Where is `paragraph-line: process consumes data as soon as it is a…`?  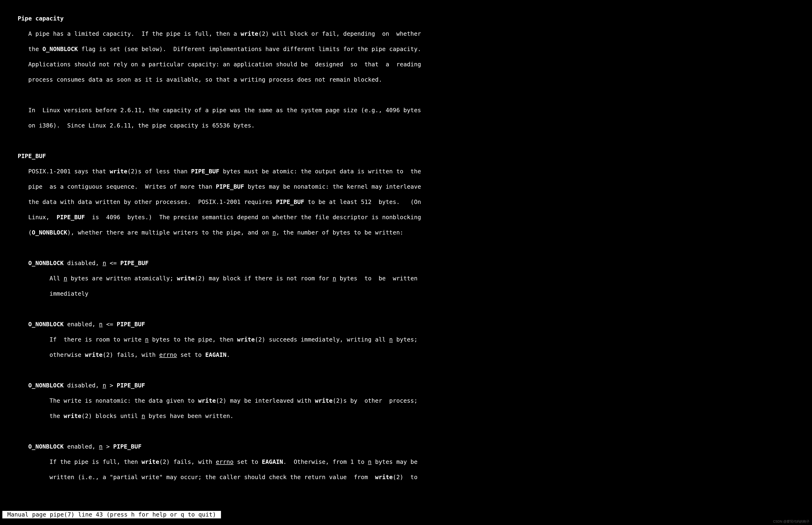
paragraph-line: process consumes data as soon as it is a… is located at coordinates (406, 80).